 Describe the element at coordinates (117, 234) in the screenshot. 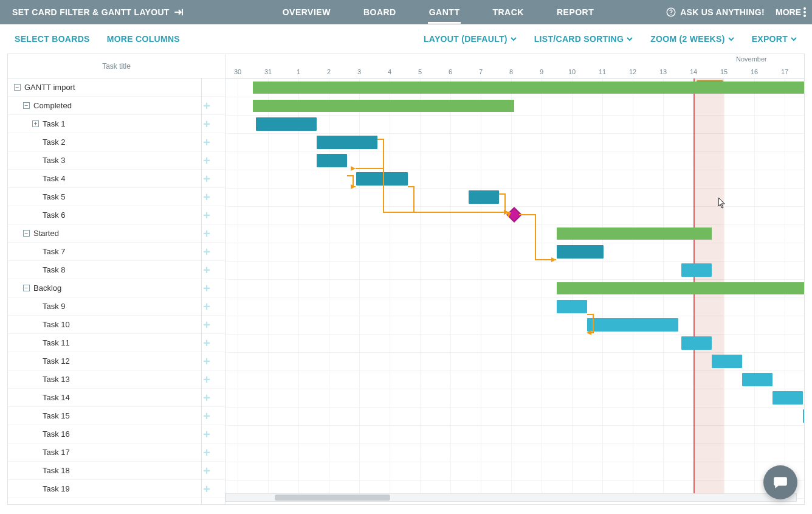

I see `task-row: −Started+` at that location.